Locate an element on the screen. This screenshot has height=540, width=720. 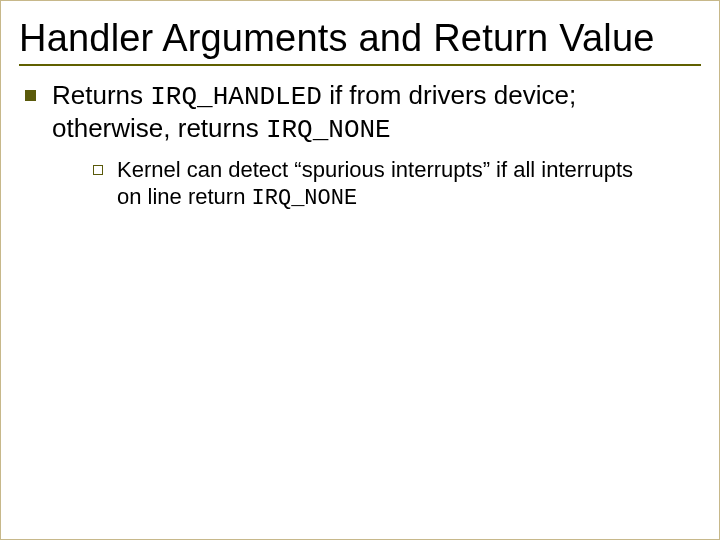
bullet-level2-text: Kernel can detect “spurious interrupts” … is located at coordinates (387, 185).